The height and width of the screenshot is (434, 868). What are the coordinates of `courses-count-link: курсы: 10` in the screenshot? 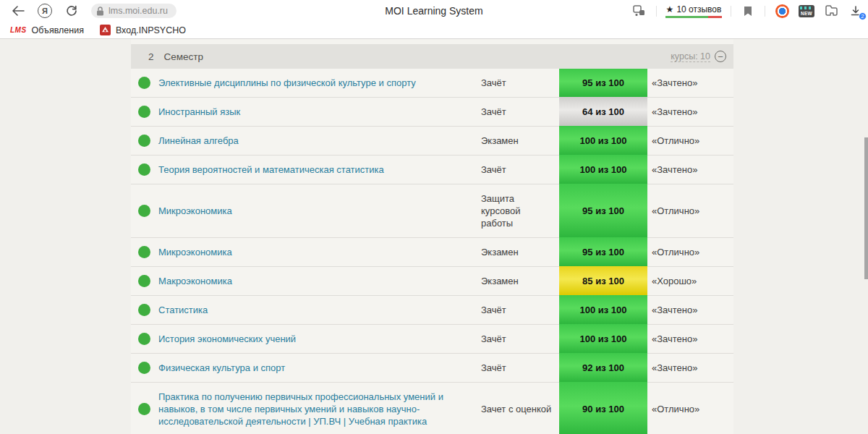 It's located at (690, 56).